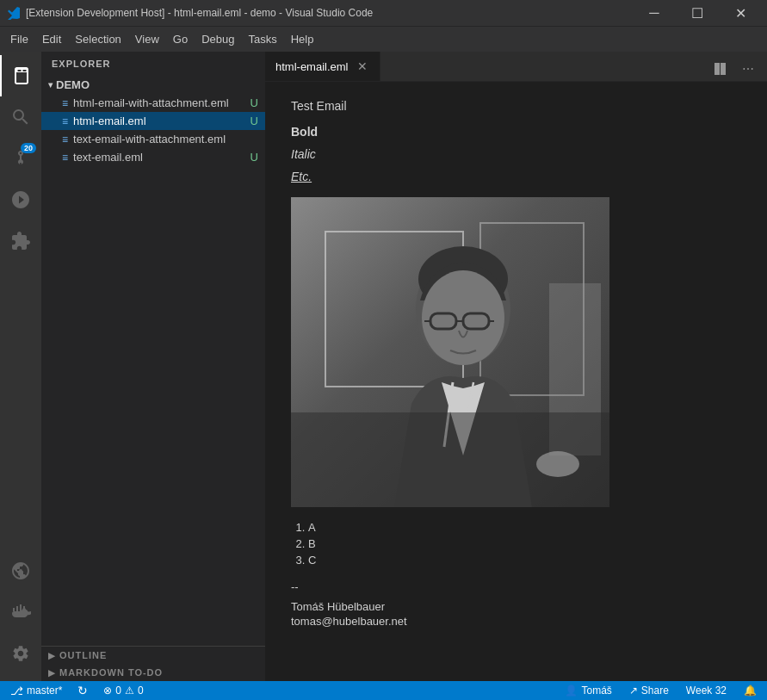 The width and height of the screenshot is (767, 700). Describe the element at coordinates (153, 157) in the screenshot. I see `file-text-email: ≡ text-email.eml U` at that location.